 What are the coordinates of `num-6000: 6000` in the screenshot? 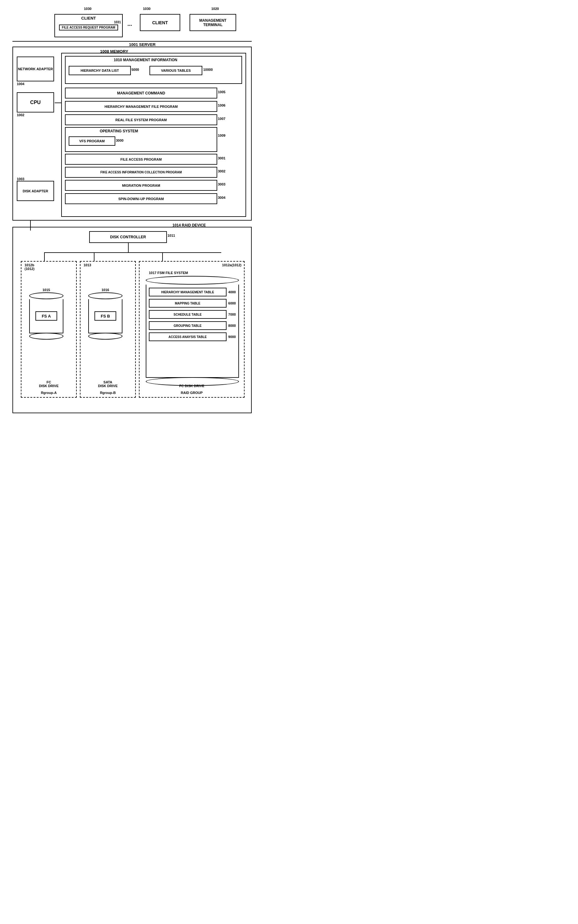 It's located at (232, 303).